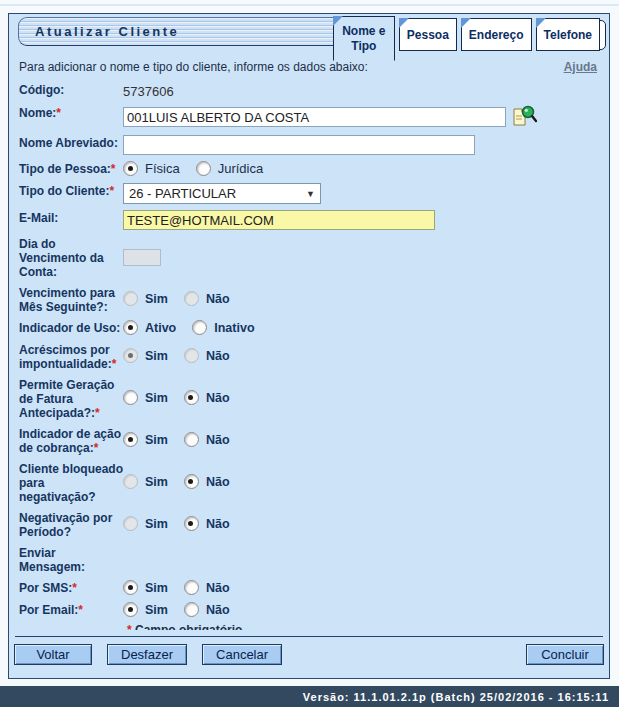 The image size is (619, 707). Describe the element at coordinates (309, 220) in the screenshot. I see `row-email: E-Mail:` at that location.